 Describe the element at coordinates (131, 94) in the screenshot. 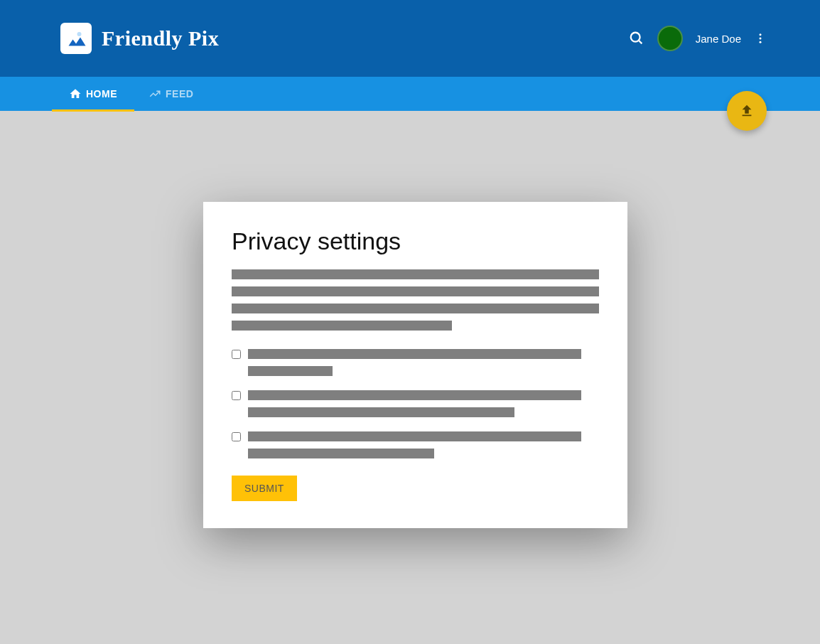

I see `nav-tabs: HOME FEED` at that location.